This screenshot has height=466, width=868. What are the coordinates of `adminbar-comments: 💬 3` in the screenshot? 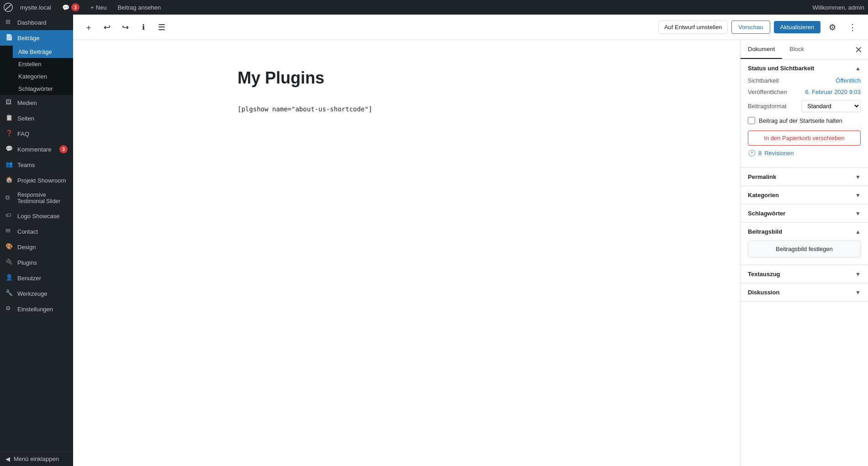 It's located at (71, 7).